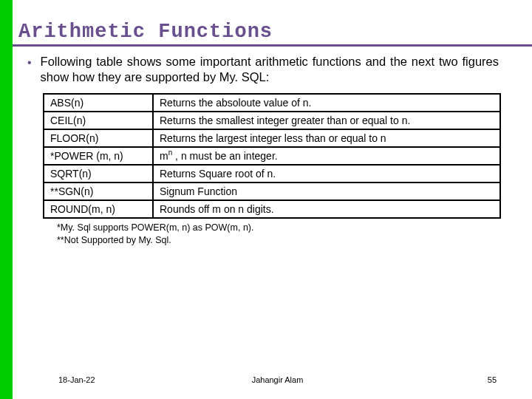  I want to click on footnote-2: **Not Supported by My. Sql., so click(294, 241).